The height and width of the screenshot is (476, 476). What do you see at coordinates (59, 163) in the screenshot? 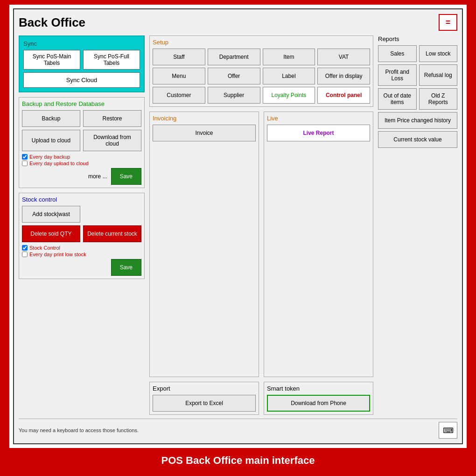
I see `everyday-upload-label: Every day upload to cloud` at bounding box center [59, 163].